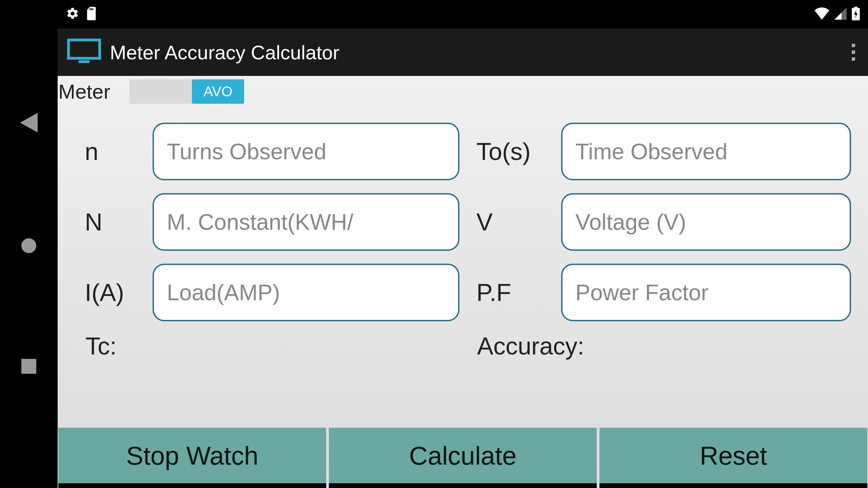  Describe the element at coordinates (856, 14) in the screenshot. I see `battery-icon` at that location.